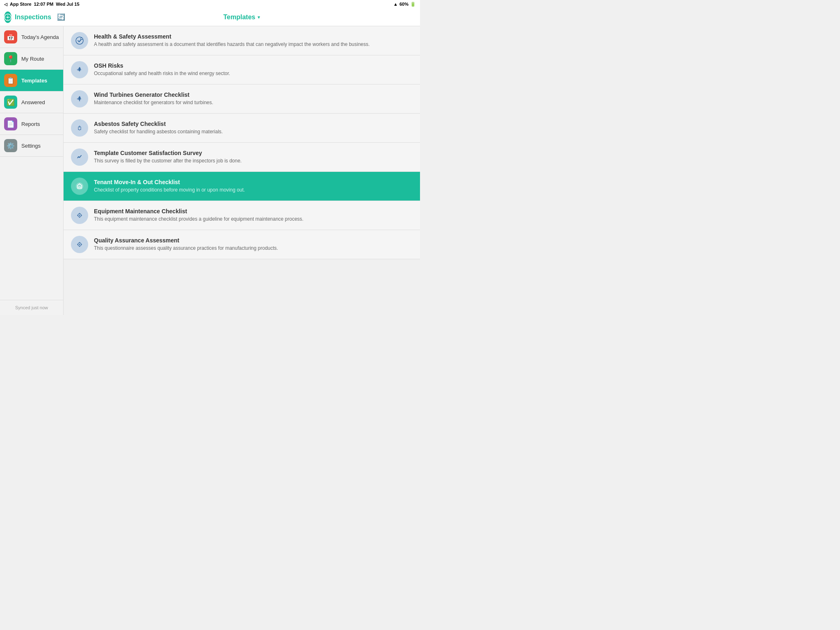  I want to click on nav-left: Inspections 🔄, so click(32, 17).